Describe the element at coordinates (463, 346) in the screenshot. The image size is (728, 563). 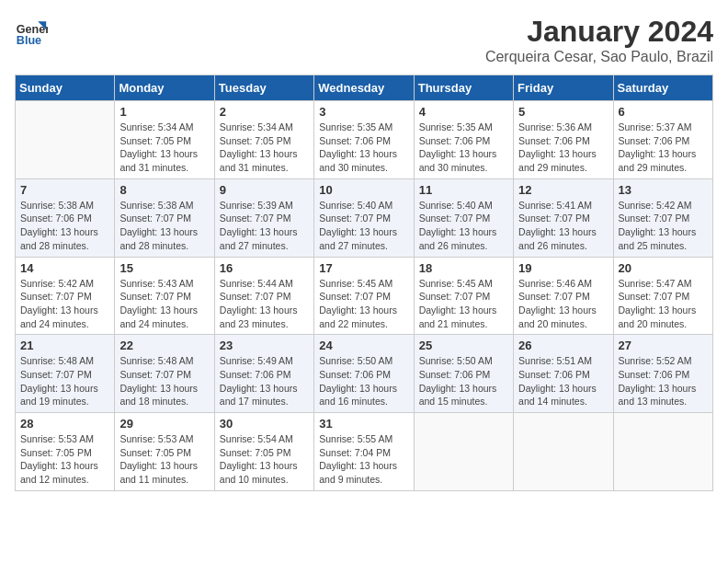
I see `day-number: 25` at that location.